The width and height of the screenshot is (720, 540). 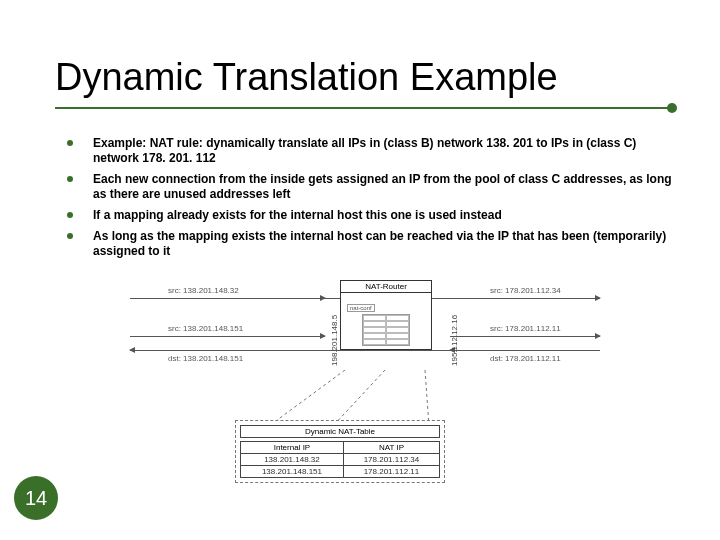 What do you see at coordinates (206, 328) in the screenshot?
I see `diagram-label: src: 138.201.148.151` at bounding box center [206, 328].